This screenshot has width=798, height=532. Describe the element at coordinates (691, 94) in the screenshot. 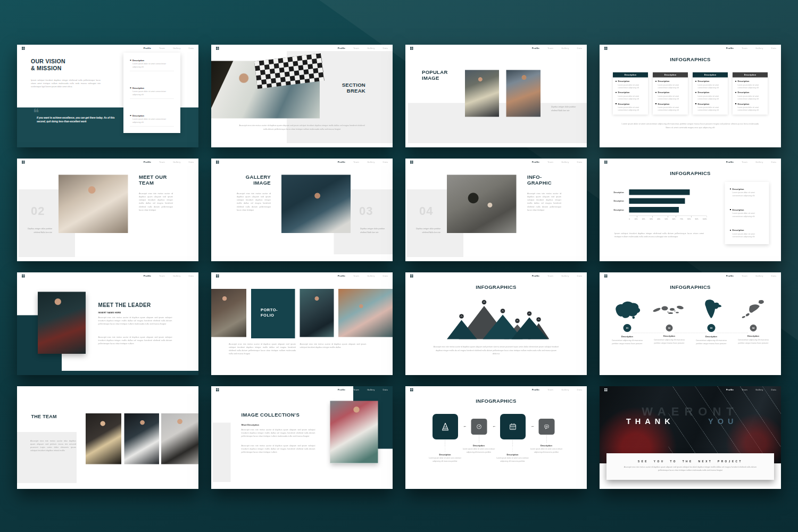

I see `description-columns: Description DescriptionLorem ipsum dolor…` at that location.